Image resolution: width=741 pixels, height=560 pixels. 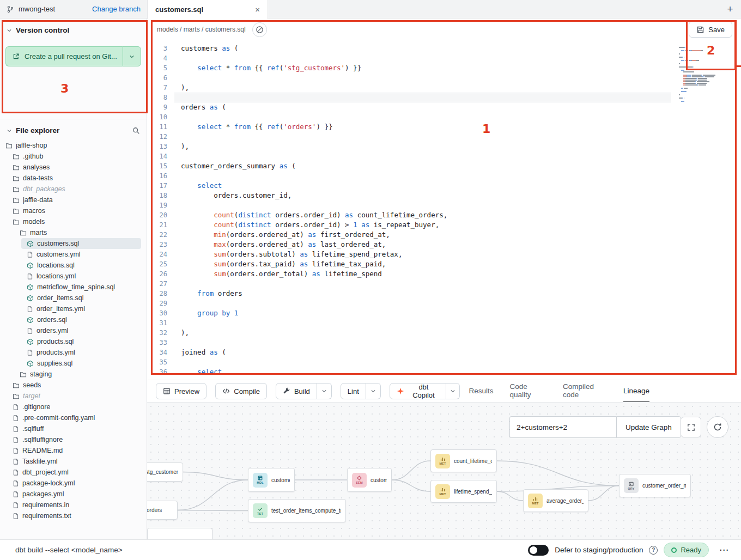 I want to click on lineage-node-count_lifetime_orders: METcount_lifetime_orders, so click(x=464, y=461).